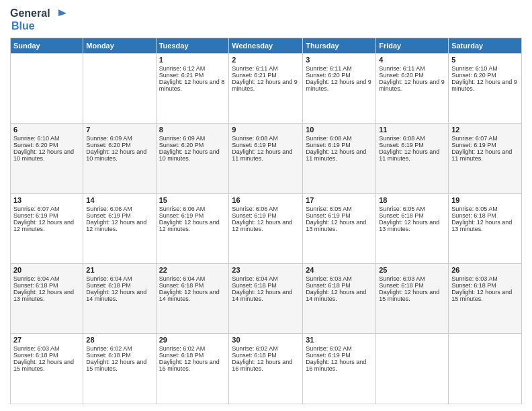 This screenshot has width=532, height=411. I want to click on day-number: 24, so click(339, 270).